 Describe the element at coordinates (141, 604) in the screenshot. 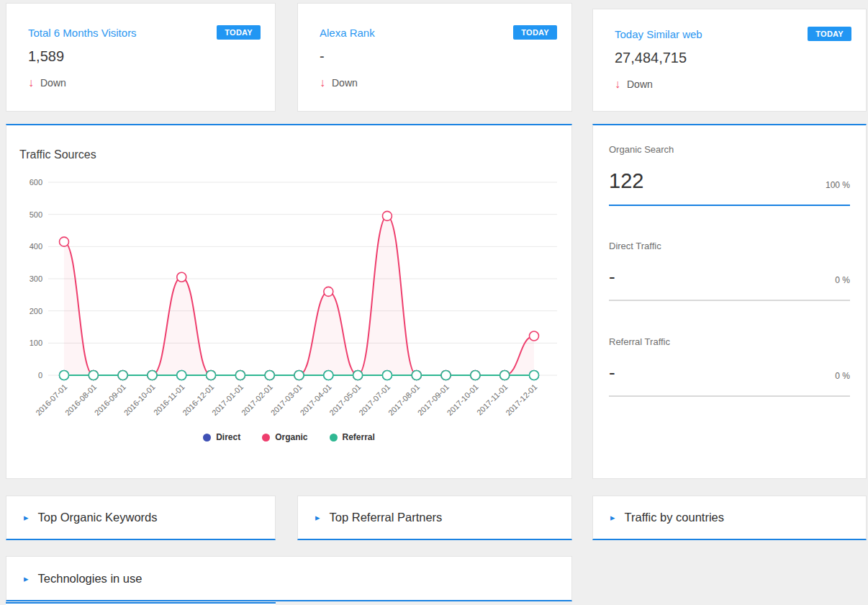

I see `next-panel-edge` at that location.